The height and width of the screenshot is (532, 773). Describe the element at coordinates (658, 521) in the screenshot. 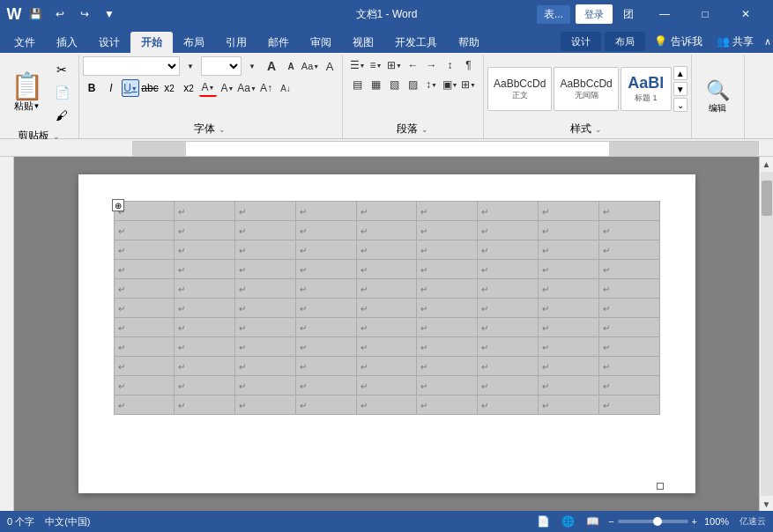

I see `zoom-thumb` at that location.